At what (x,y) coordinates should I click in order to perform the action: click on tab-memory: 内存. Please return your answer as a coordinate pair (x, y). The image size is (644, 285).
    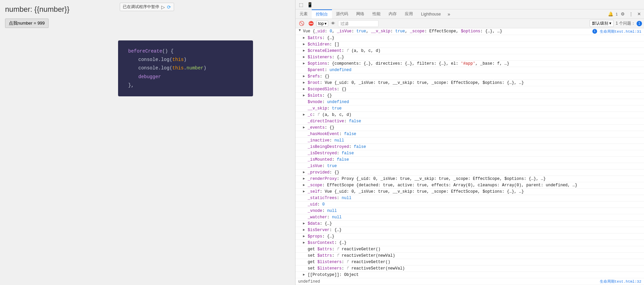
    Looking at the image, I should click on (393, 14).